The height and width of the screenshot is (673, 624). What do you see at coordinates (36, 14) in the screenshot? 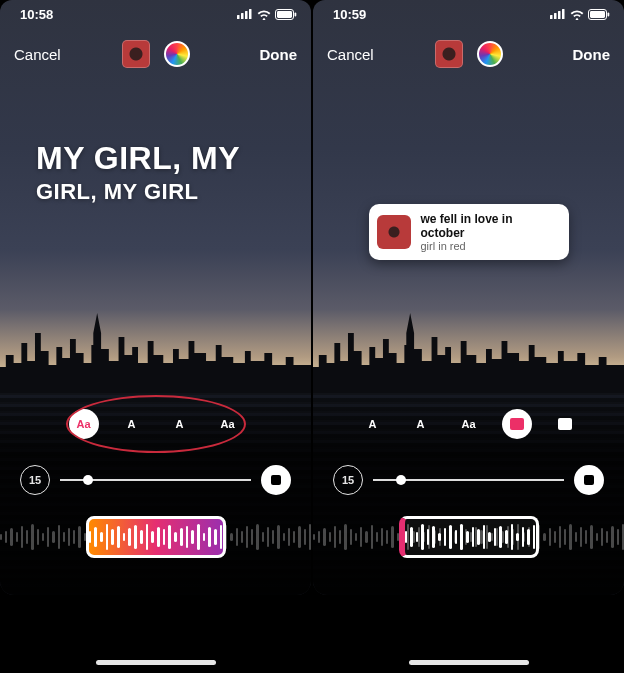
I see `status-time: 10:58` at bounding box center [36, 14].